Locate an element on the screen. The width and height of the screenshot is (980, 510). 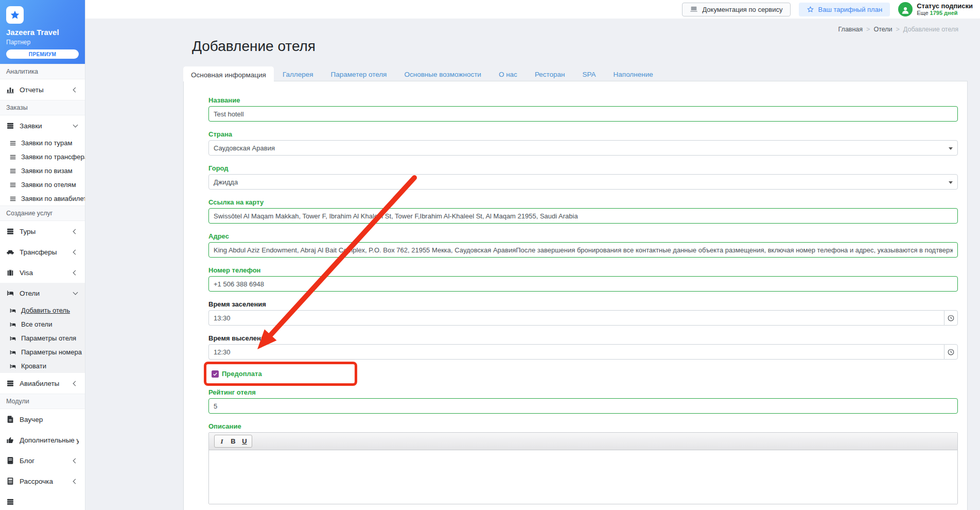
star-outline-icon is located at coordinates (810, 9).